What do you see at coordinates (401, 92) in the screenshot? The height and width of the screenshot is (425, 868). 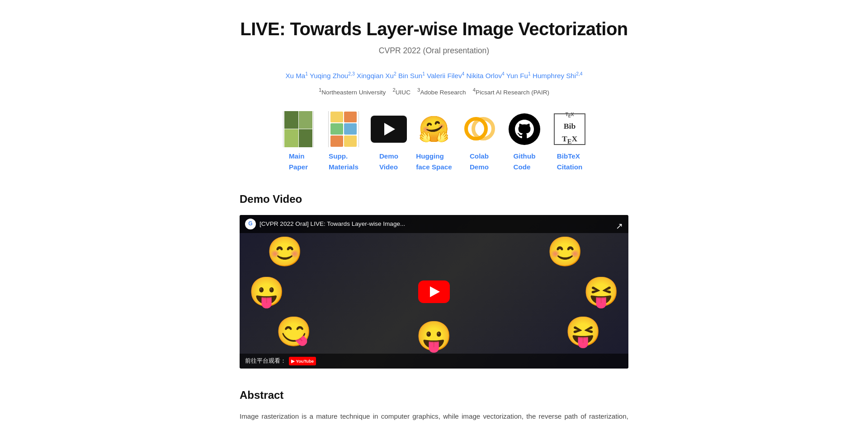 I see `affil-2: 2UIUC` at bounding box center [401, 92].